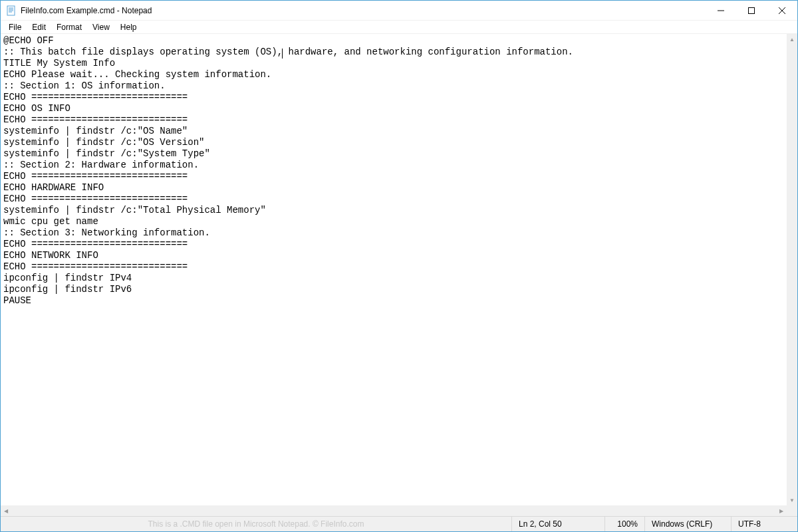 This screenshot has width=798, height=532. Describe the element at coordinates (86, 11) in the screenshot. I see `window-title: FileInfo.com Example.cmd - Notepad` at that location.